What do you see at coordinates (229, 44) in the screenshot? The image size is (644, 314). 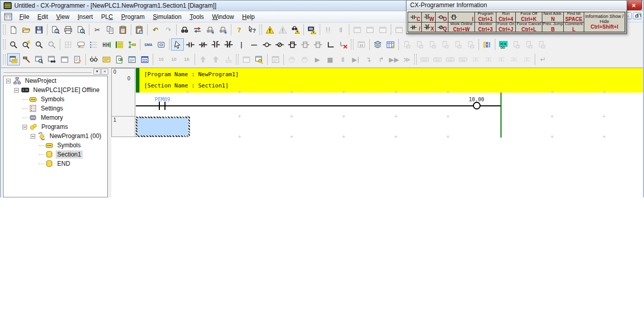 I see `new-or-closed-contact-button` at bounding box center [229, 44].